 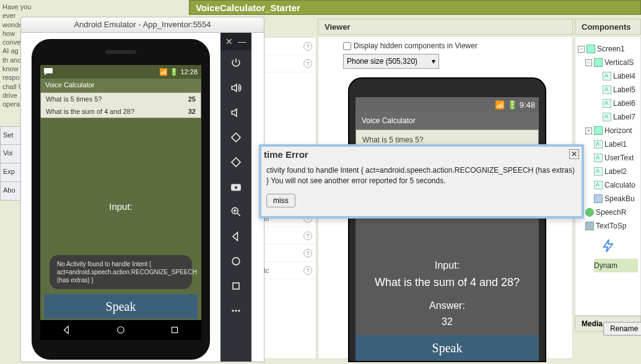 I want to click on tree-label: Label4, so click(x=624, y=76).